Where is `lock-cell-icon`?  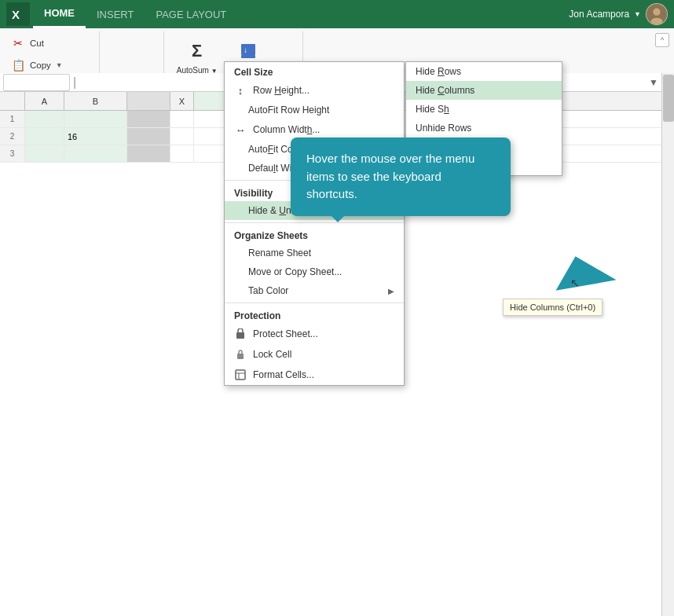 lock-cell-icon is located at coordinates (240, 354).